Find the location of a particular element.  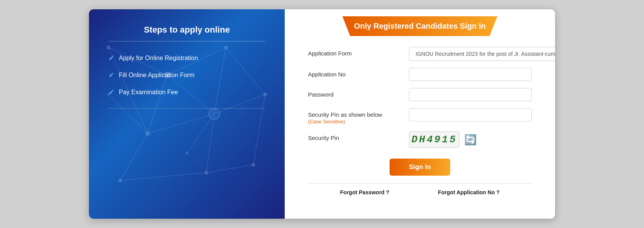

check-icon-1: ✓ is located at coordinates (111, 58).